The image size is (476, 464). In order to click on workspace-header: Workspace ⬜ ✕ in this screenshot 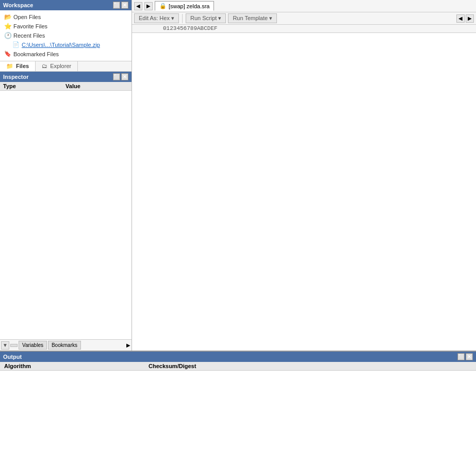, I will do `click(66, 5)`.